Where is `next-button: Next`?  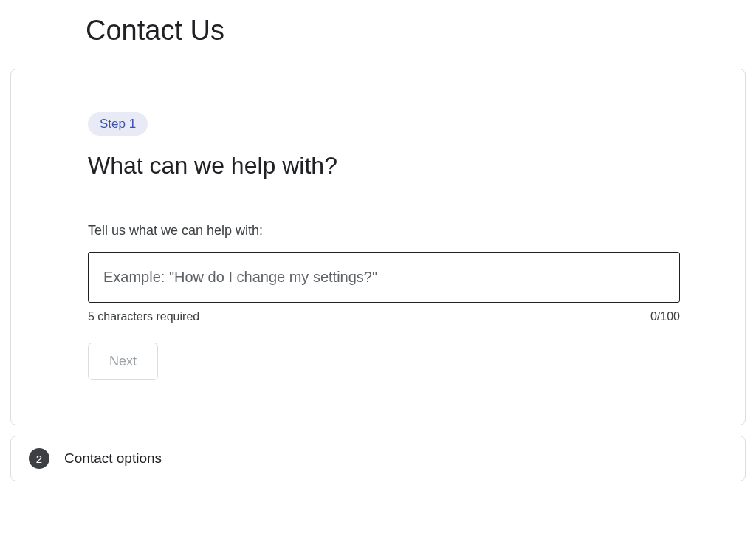 next-button: Next is located at coordinates (123, 362).